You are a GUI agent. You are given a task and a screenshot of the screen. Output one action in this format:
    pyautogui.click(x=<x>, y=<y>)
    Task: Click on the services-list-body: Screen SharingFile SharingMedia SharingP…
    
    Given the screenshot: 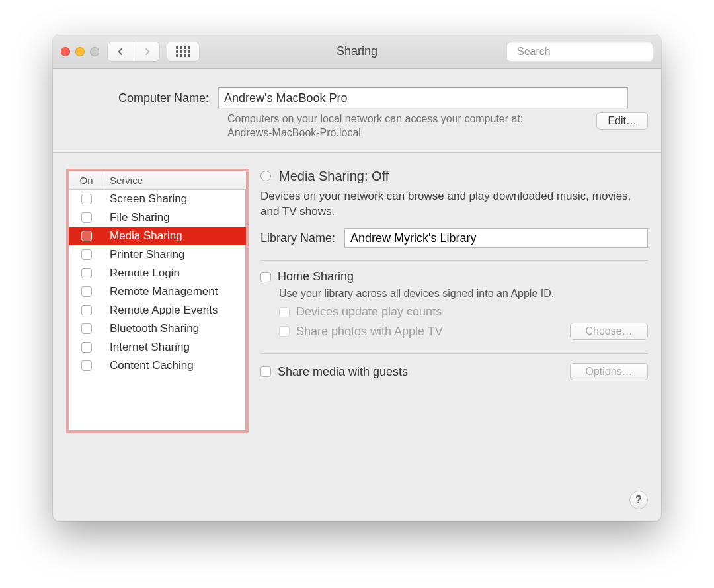 What is the action you would take?
    pyautogui.click(x=157, y=310)
    